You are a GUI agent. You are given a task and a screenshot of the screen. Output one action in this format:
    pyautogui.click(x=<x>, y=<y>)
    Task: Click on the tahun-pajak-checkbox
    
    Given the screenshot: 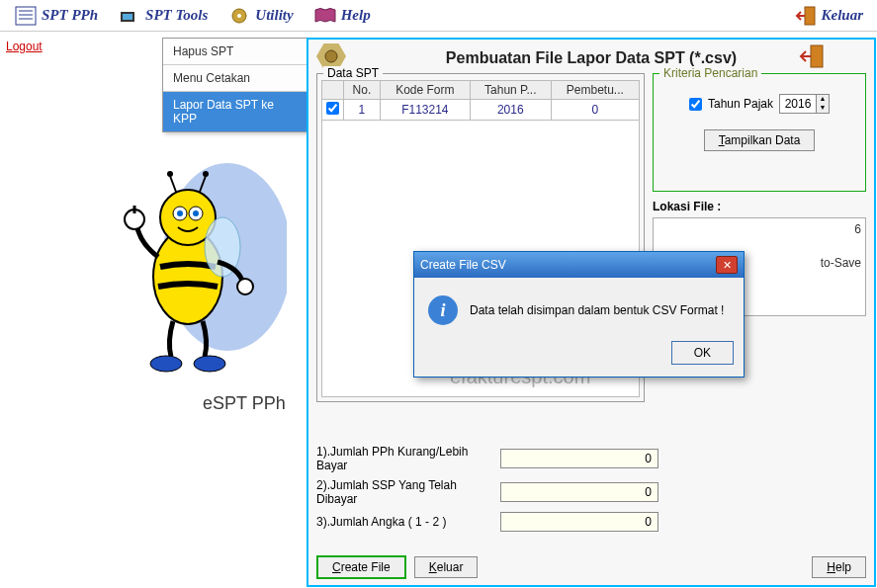 What is the action you would take?
    pyautogui.click(x=696, y=105)
    